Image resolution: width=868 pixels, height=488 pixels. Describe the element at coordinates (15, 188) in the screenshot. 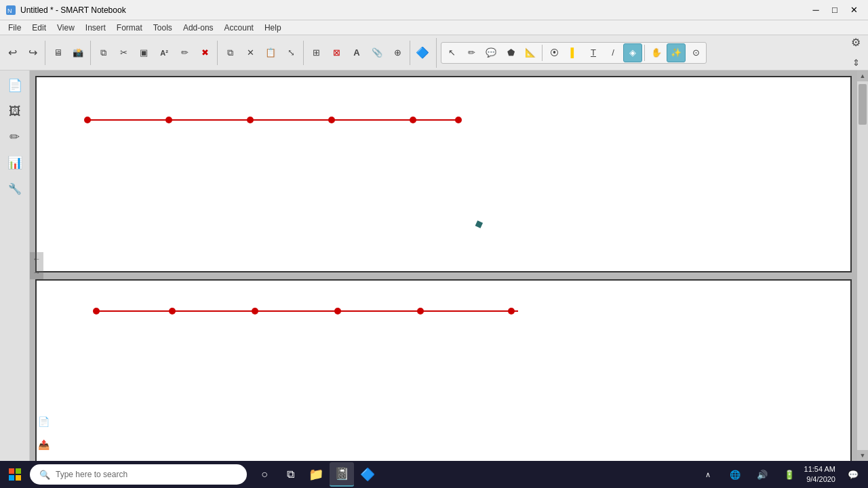

I see `sidebar-addons-button: 🔧` at that location.